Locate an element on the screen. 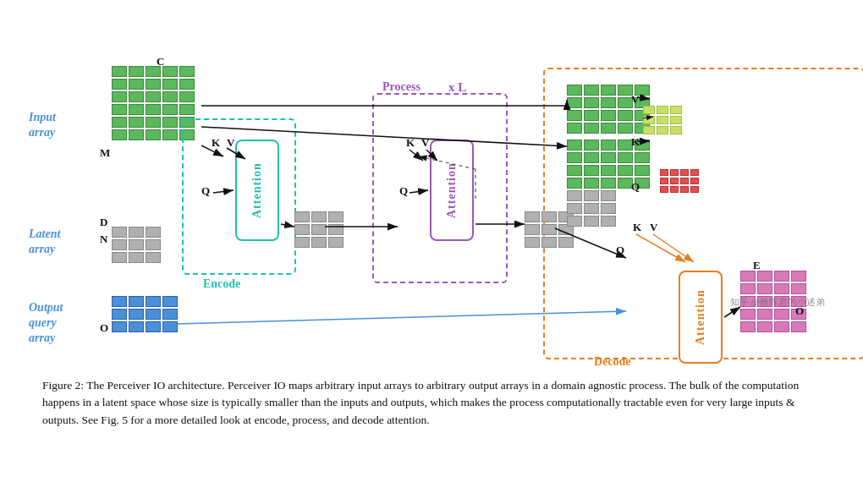 The image size is (863, 504). attention-encode-box: Attention is located at coordinates (257, 190).